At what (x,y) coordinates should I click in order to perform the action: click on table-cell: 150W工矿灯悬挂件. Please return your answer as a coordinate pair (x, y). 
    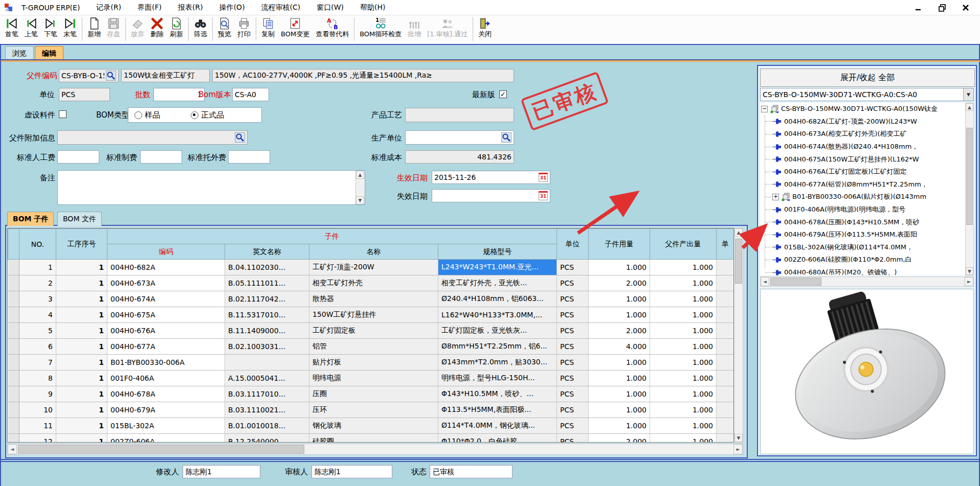
    Looking at the image, I should click on (374, 315).